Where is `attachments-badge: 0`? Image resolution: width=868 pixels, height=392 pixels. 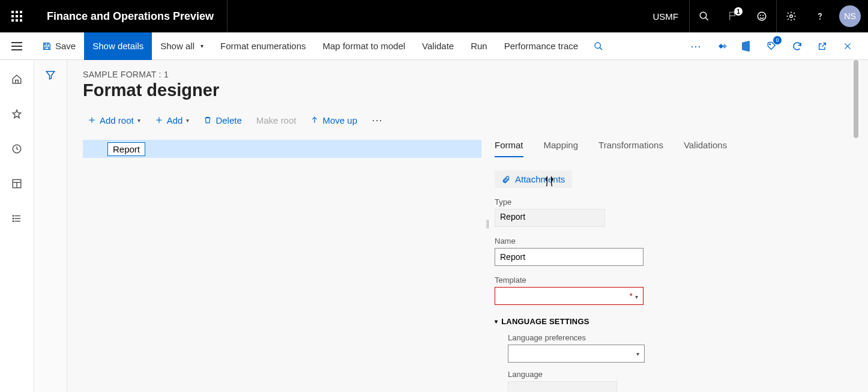 attachments-badge: 0 is located at coordinates (777, 40).